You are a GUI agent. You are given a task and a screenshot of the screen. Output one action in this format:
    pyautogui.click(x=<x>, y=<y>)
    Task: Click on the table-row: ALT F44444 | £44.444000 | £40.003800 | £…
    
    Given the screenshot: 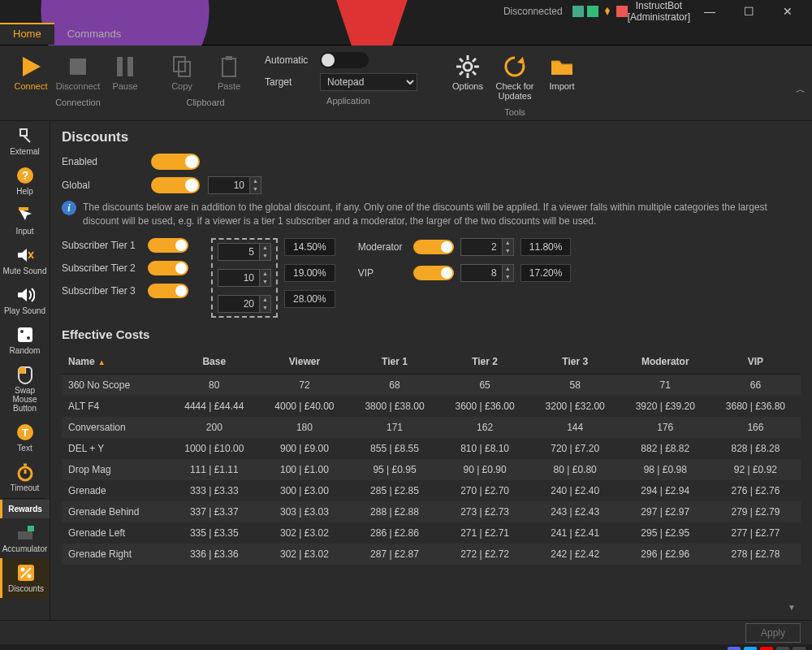 What is the action you would take?
    pyautogui.click(x=431, y=406)
    